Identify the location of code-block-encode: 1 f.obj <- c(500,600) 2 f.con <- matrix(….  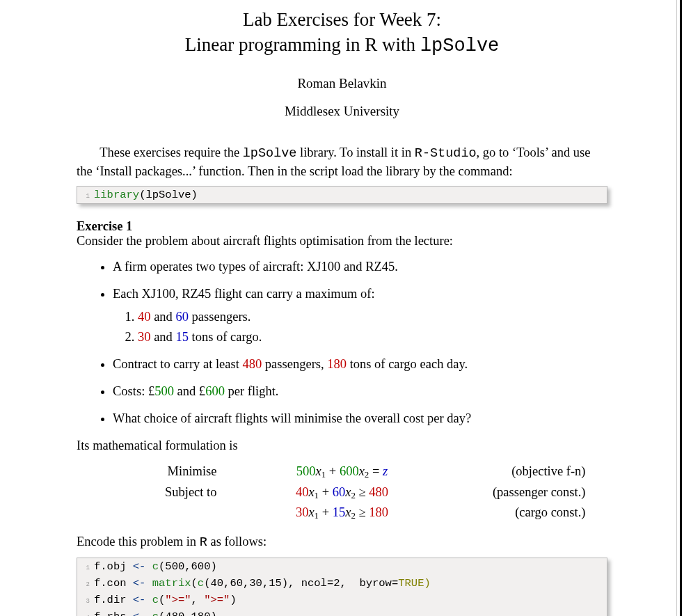
(342, 587).